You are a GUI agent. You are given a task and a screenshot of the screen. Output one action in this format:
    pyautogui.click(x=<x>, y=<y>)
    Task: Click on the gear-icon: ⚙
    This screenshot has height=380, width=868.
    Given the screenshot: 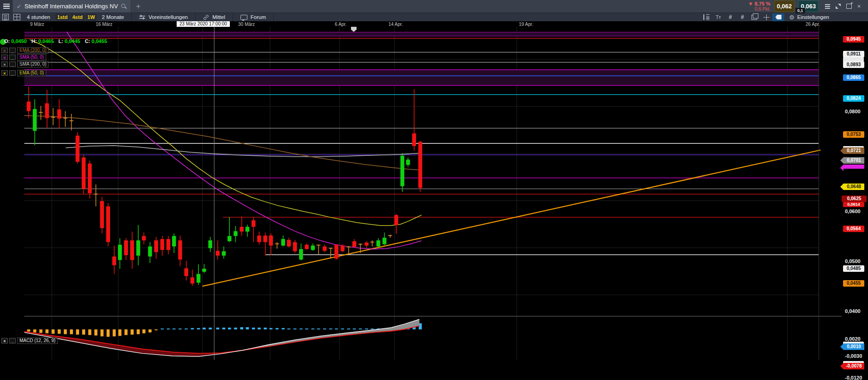 What is the action you would take?
    pyautogui.click(x=792, y=18)
    